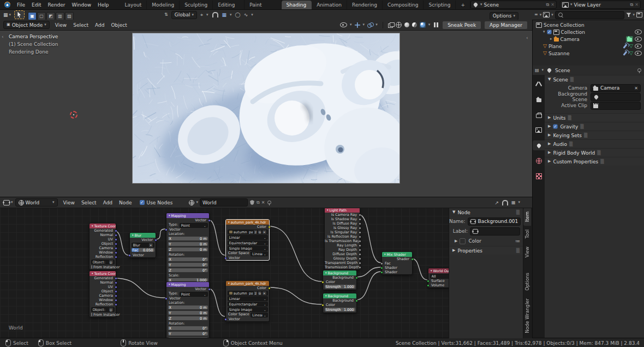 This screenshot has height=347, width=644. Describe the element at coordinates (360, 263) in the screenshot. I see `socket-transparent-depth` at that location.